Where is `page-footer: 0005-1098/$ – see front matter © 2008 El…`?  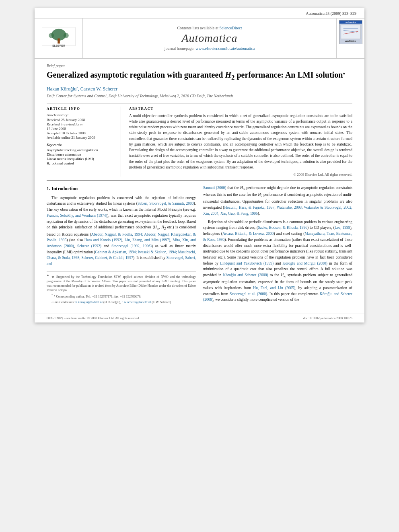 page-footer: 0005-1098/$ – see front matter © 2008 El… is located at coordinates (200, 318).